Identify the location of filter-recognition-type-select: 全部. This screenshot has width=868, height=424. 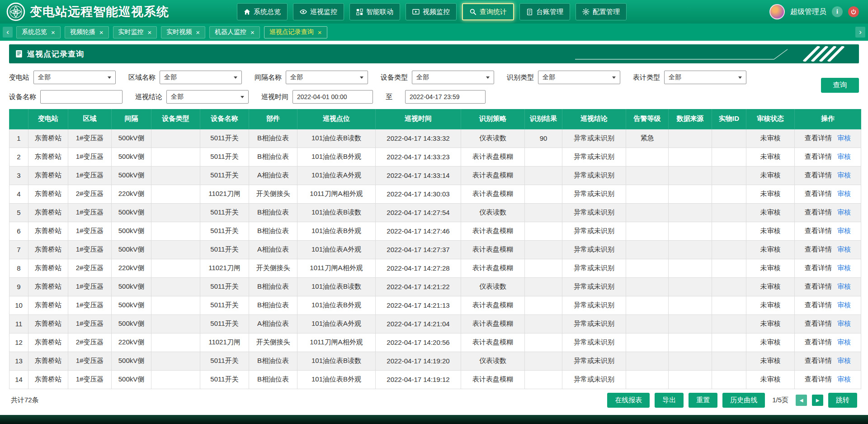
(579, 77).